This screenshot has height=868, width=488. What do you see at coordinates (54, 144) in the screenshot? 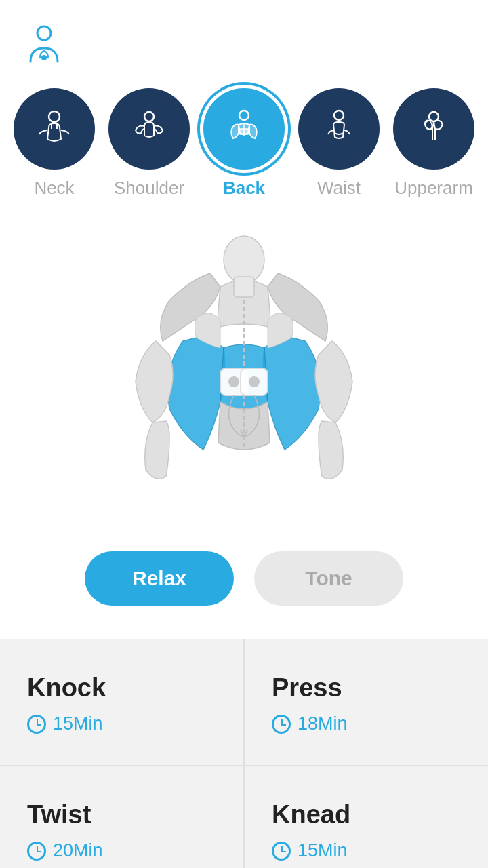
I see `nav-item-neck: Neck` at bounding box center [54, 144].